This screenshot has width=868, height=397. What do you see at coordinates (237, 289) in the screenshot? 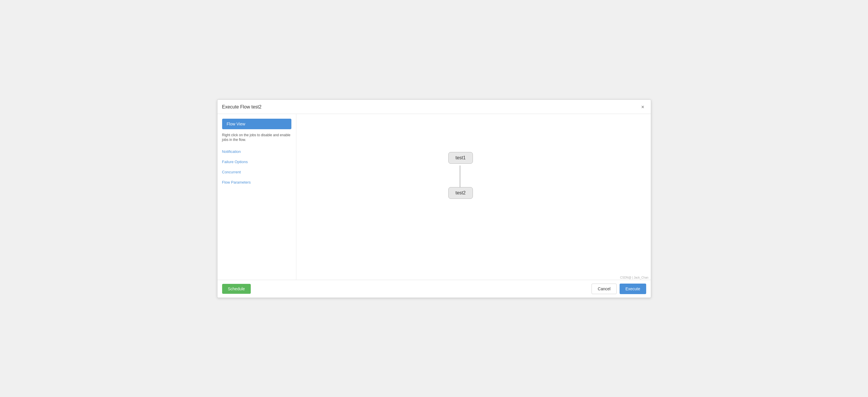
I see `schedule-button: Schedule` at bounding box center [237, 289].